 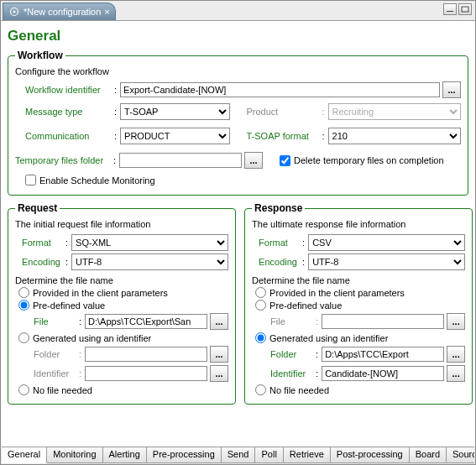 What do you see at coordinates (24, 306) in the screenshot?
I see `request-opt-predef-radio` at bounding box center [24, 306].